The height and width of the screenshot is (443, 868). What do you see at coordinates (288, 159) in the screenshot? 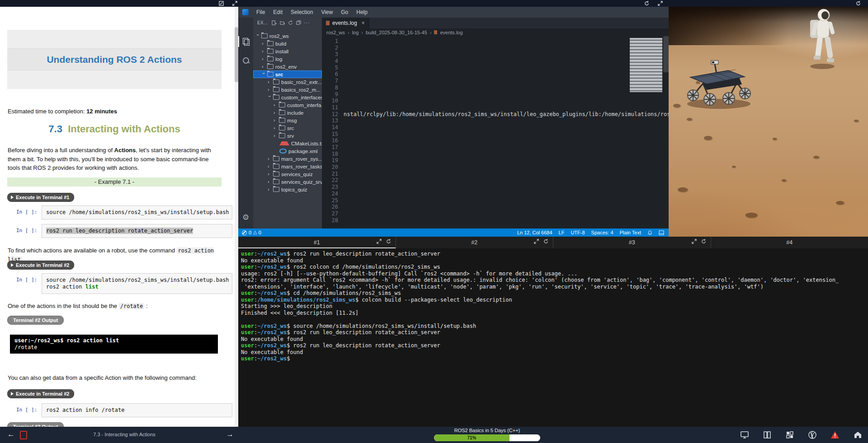
I see `tree-item-mars-rover-sys-: ›mars_rover_sys...` at bounding box center [288, 159].